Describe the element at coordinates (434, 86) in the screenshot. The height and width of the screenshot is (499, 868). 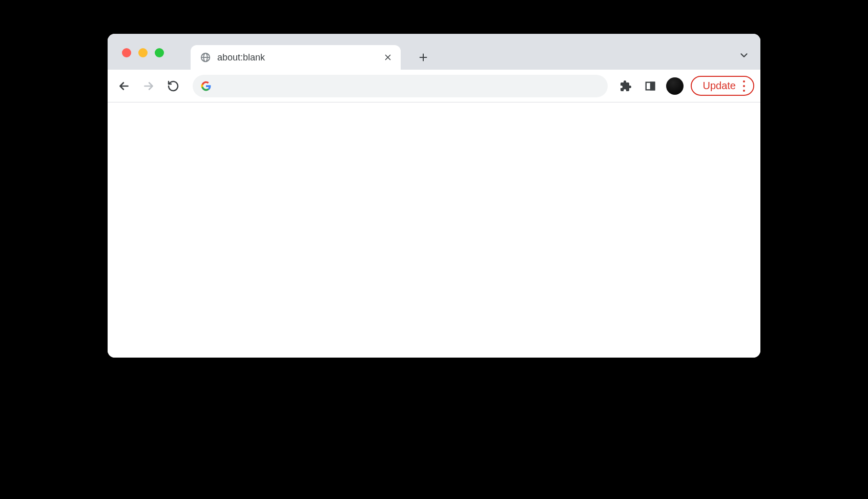
I see `toolbar: Update` at that location.